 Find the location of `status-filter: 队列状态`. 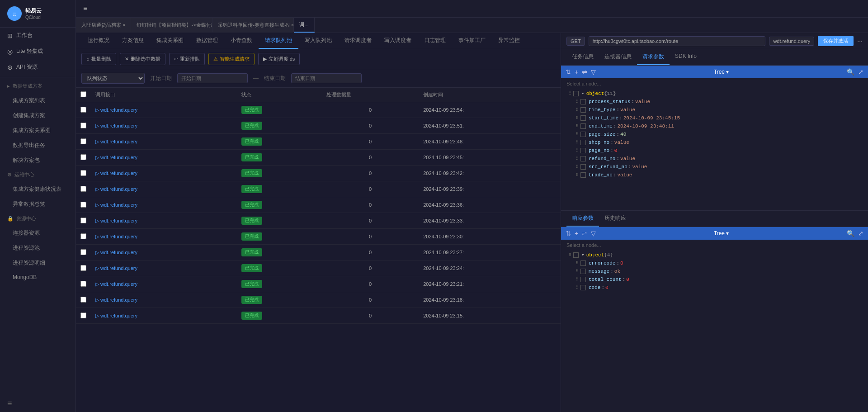

status-filter: 队列状态 is located at coordinates (113, 78).